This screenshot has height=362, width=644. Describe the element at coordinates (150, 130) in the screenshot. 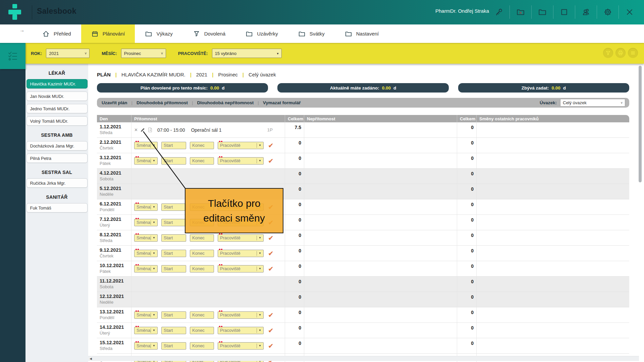

I see `copy-shift-icon` at that location.